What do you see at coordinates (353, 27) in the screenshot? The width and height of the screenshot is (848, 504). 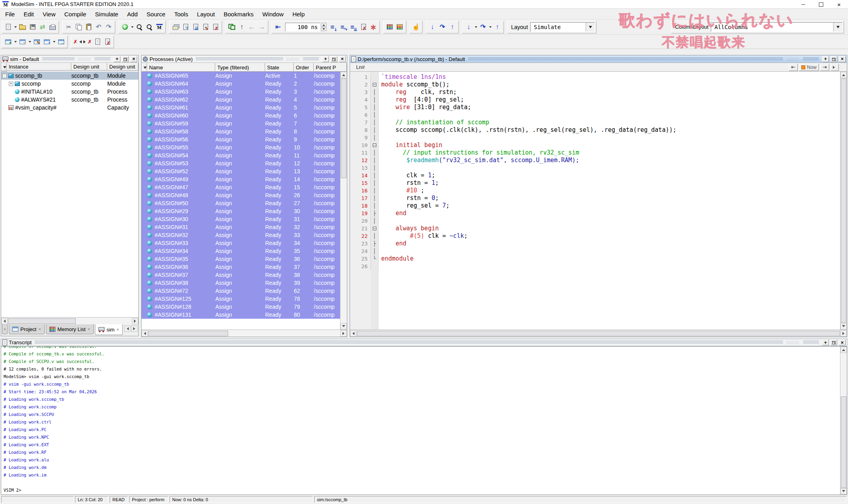 I see `run-all-button: ≡⇊` at bounding box center [353, 27].